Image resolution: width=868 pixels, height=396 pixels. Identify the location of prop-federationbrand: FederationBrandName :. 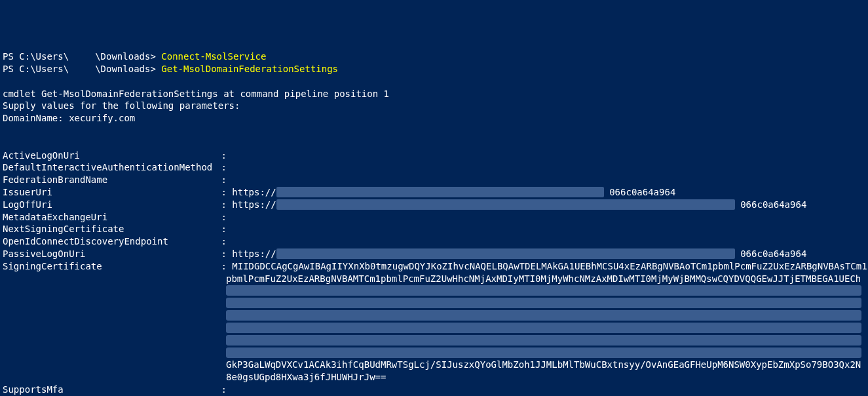
(434, 180).